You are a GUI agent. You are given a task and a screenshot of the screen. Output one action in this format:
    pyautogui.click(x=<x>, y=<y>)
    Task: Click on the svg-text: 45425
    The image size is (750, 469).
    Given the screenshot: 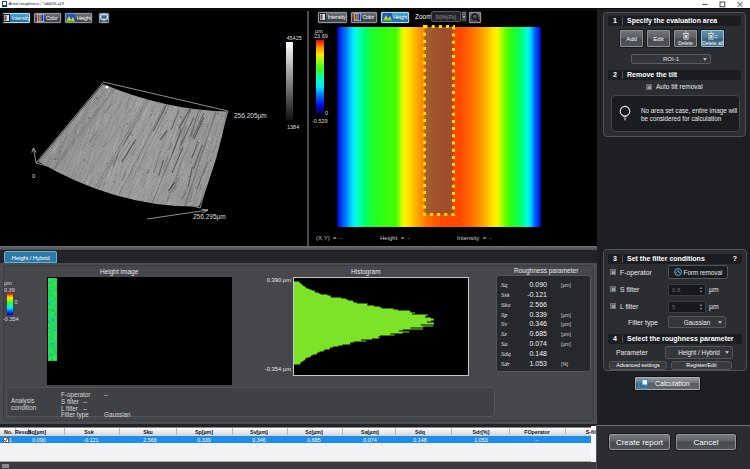 What is the action you would take?
    pyautogui.click(x=294, y=38)
    